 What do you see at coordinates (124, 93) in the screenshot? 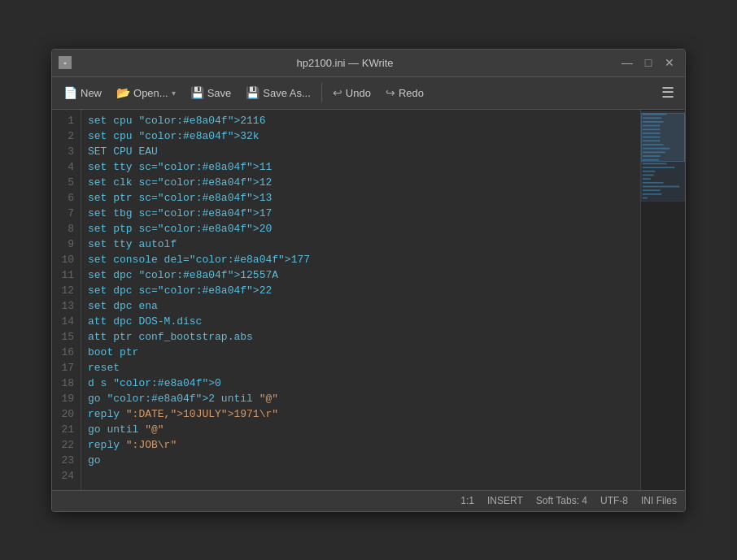
I see `open-icon: 📂` at bounding box center [124, 93].